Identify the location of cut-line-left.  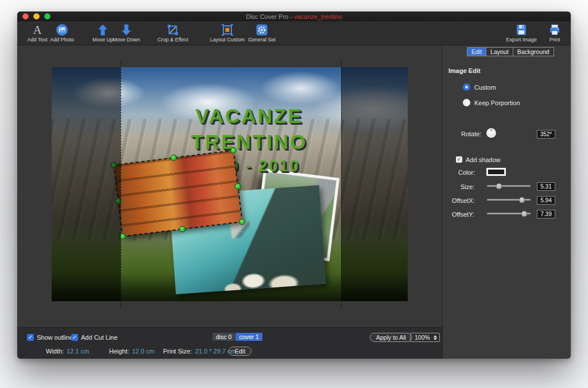
(121, 184).